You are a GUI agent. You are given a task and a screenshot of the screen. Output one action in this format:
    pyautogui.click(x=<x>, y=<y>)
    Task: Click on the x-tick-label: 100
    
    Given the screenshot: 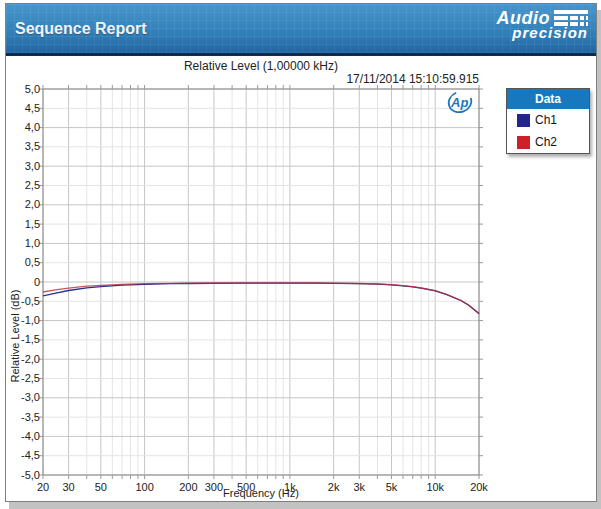 What is the action you would take?
    pyautogui.click(x=145, y=487)
    